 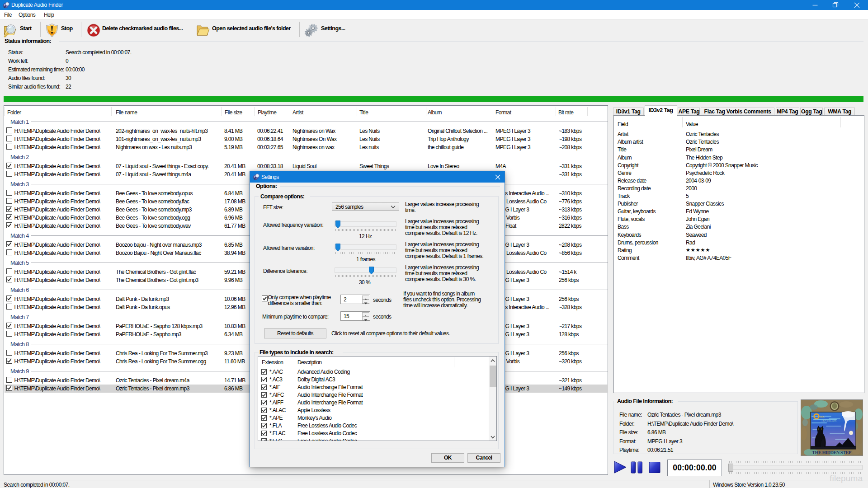 I want to click on svg-text: THE HIDDEN STEP, so click(x=832, y=453).